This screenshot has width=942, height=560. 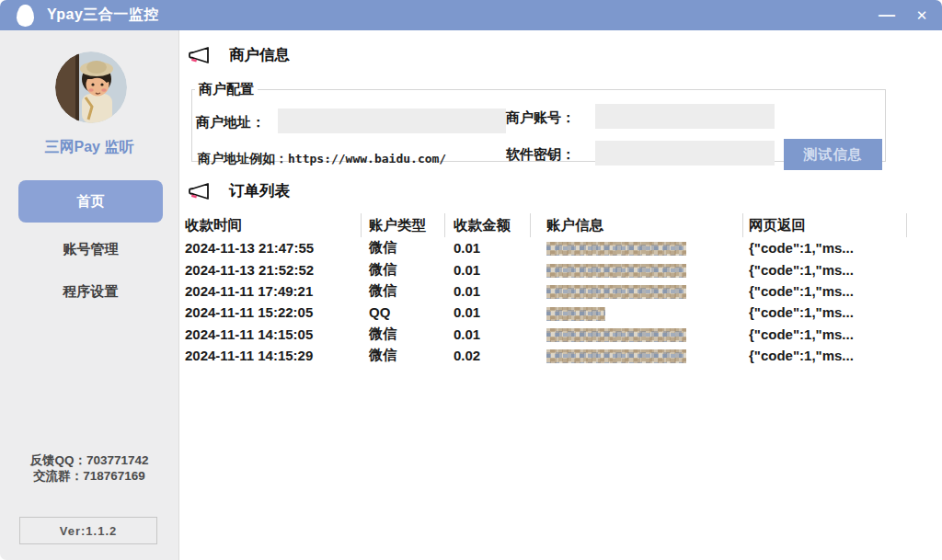 I want to click on merchant-account-input, so click(x=684, y=116).